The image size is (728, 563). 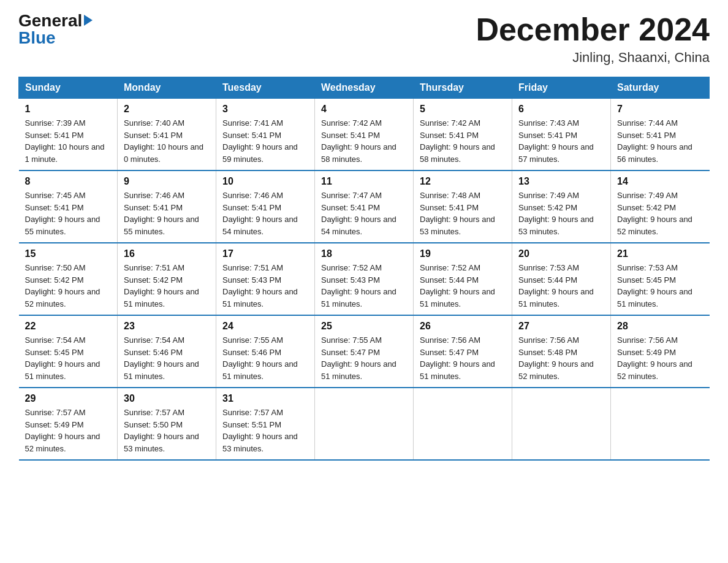 I want to click on calendar-cell: 29Sunrise: 7:57 AMSunset: 5:49 PMDayligh…, so click(x=69, y=424).